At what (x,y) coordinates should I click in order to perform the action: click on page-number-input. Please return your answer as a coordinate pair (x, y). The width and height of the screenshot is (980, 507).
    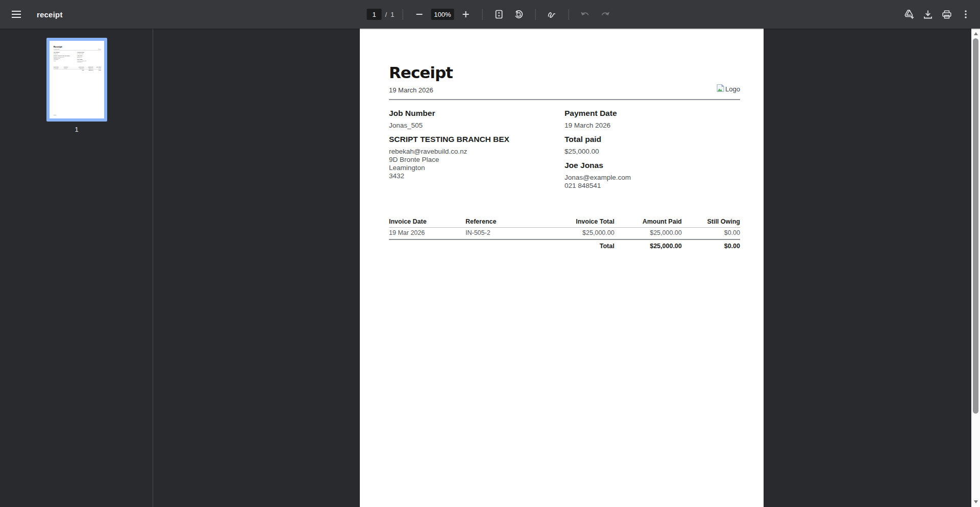
    Looking at the image, I should click on (375, 14).